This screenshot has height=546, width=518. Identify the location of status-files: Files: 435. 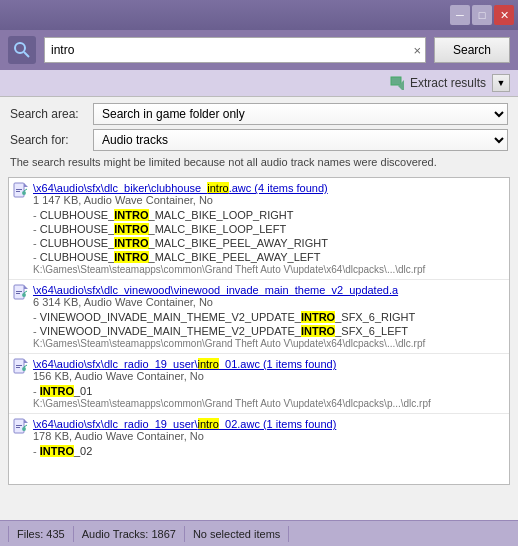
(41, 534).